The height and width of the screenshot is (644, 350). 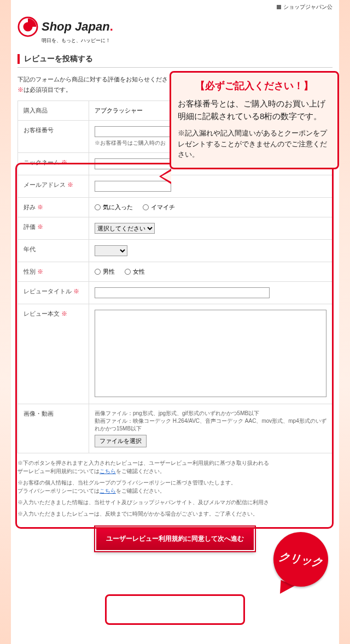 I want to click on review-title-input, so click(x=182, y=293).